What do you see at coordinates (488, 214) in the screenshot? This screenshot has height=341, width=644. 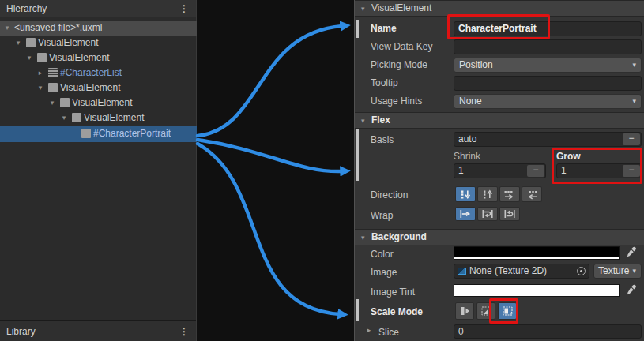 I see `wrap-wrap-button` at bounding box center [488, 214].